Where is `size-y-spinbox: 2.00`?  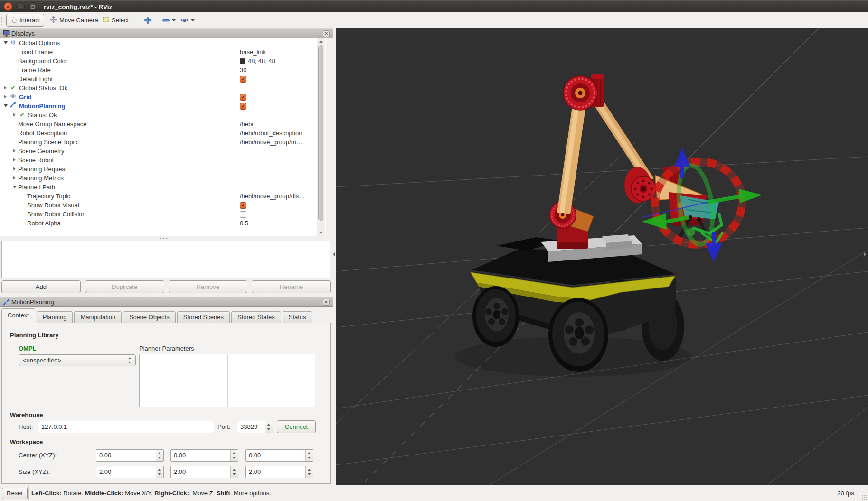
size-y-spinbox: 2.00 is located at coordinates (204, 472).